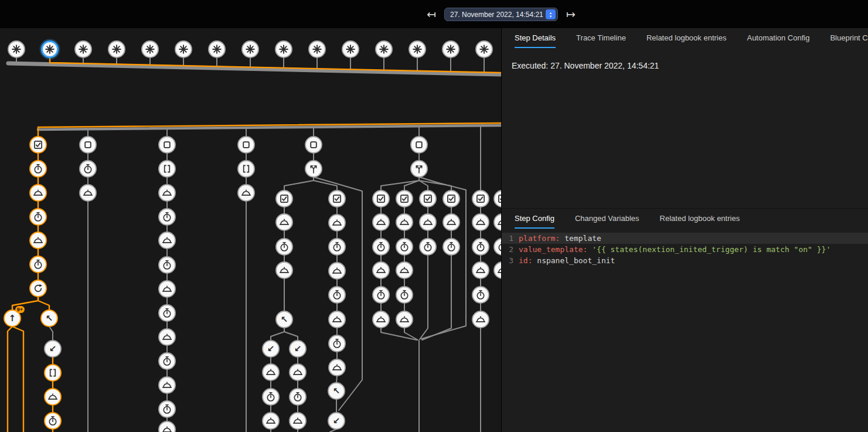 The height and width of the screenshot is (432, 868). What do you see at coordinates (601, 41) in the screenshot?
I see `tab-trace-timeline: Trace Timeline` at bounding box center [601, 41].